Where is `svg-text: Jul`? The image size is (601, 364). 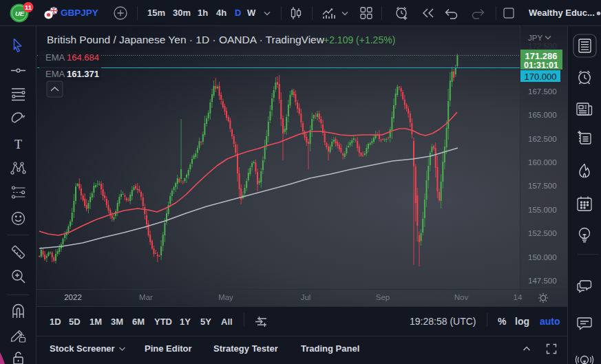 svg-text: Jul is located at coordinates (306, 297).